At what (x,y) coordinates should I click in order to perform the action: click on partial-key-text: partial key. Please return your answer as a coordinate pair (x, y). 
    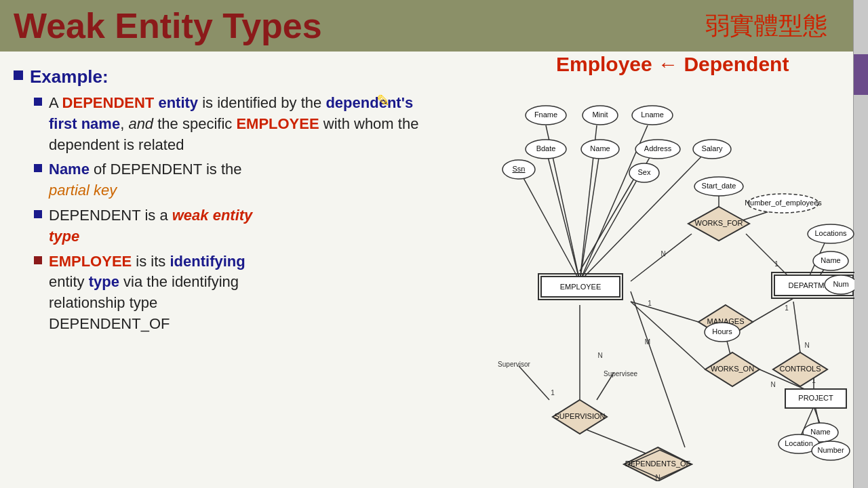
    Looking at the image, I should click on (83, 190).